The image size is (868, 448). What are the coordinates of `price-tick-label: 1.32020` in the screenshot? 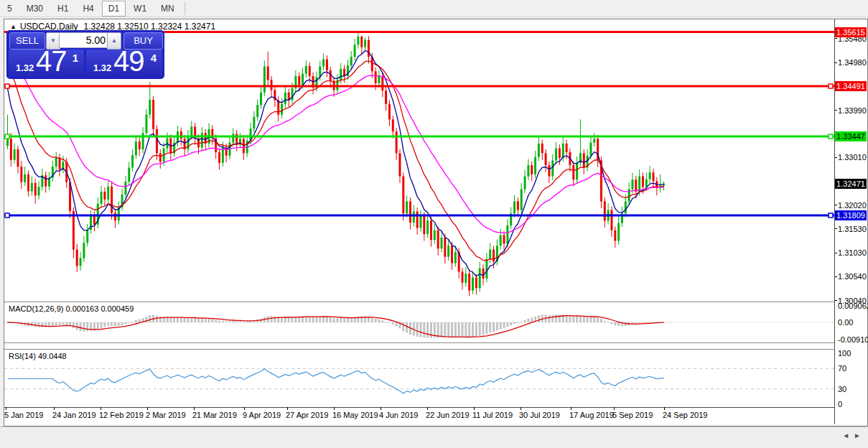 It's located at (852, 205).